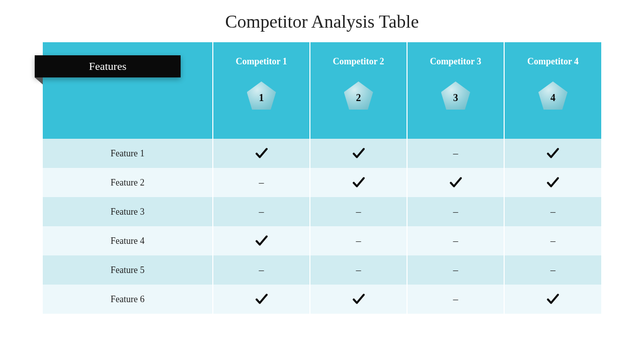 Image resolution: width=644 pixels, height=362 pixels. Describe the element at coordinates (261, 61) in the screenshot. I see `competitor-label: Competitor 1` at that location.